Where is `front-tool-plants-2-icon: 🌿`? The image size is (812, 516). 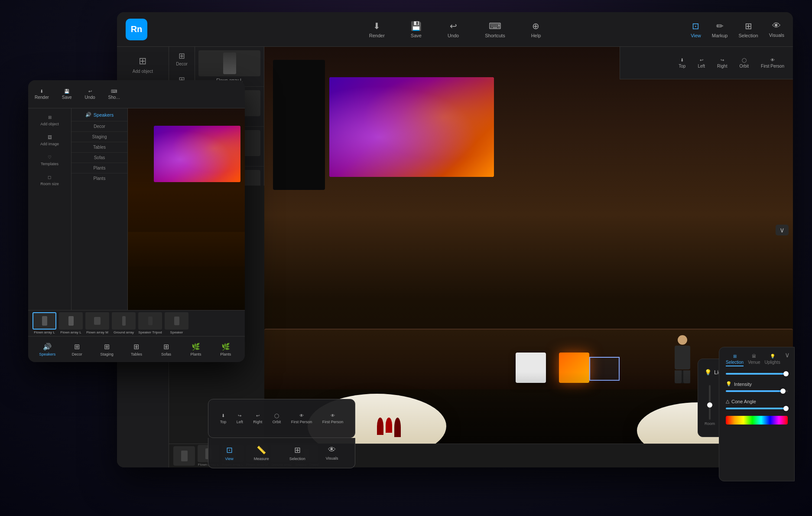 front-tool-plants-2-icon: 🌿 is located at coordinates (226, 347).